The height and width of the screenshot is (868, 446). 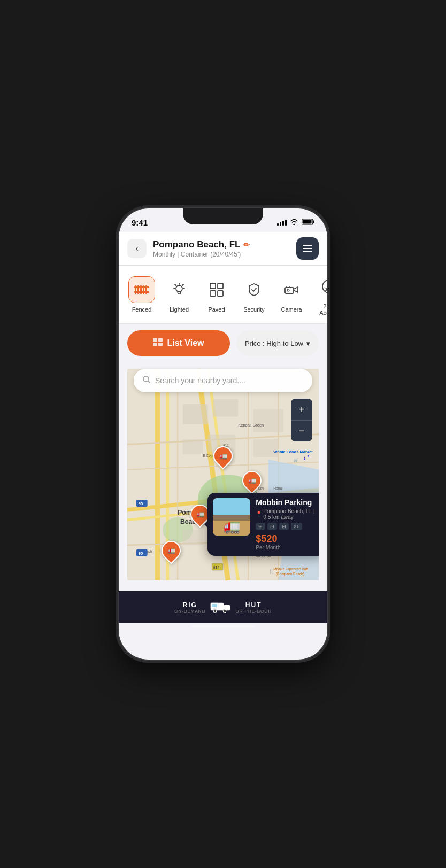 I want to click on sort-label: Price : High to Low, so click(x=274, y=343).